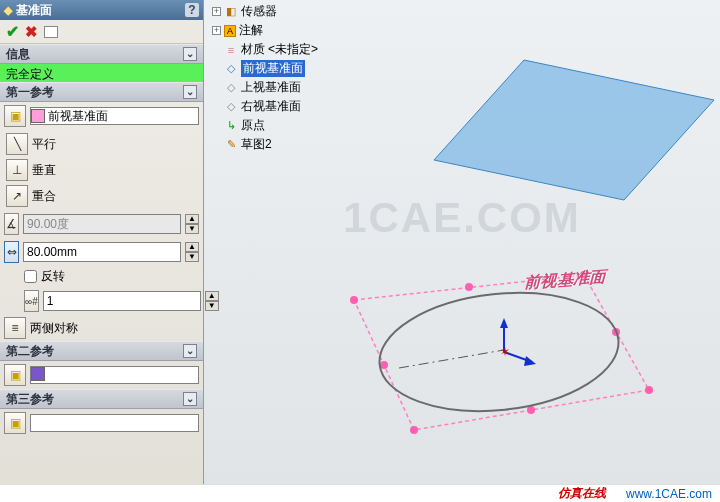  Describe the element at coordinates (114, 375) in the screenshot. I see `ref2-selection-box` at that location.